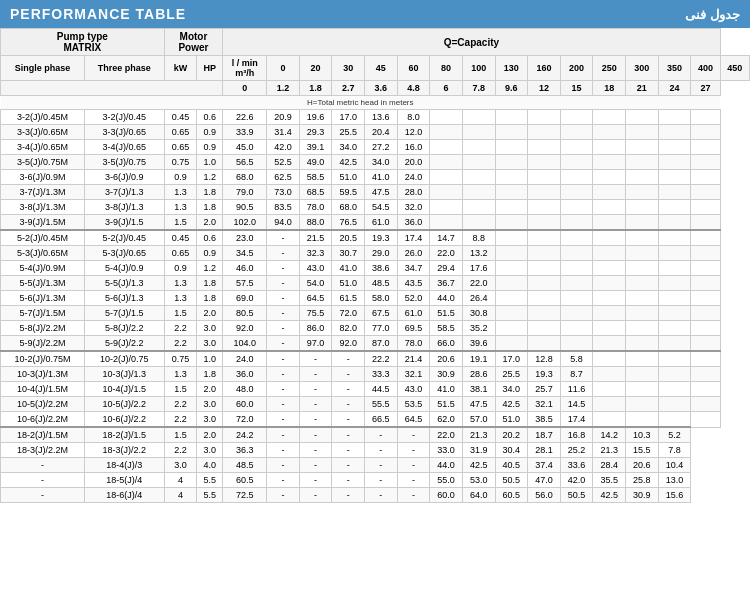  I want to click on table-row: 5-9(J)/2.2M5-9(J)/2.22.23.0104.0-97.092.…, so click(376, 344).